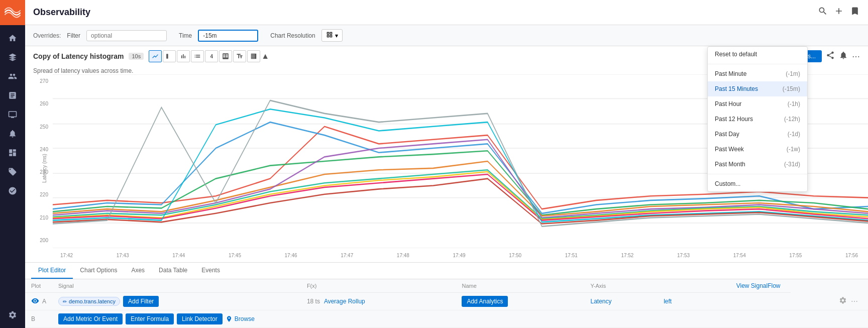 This screenshot has height=328, width=868. What do you see at coordinates (337, 36) in the screenshot?
I see `chevron-down-icon: ▾` at bounding box center [337, 36].